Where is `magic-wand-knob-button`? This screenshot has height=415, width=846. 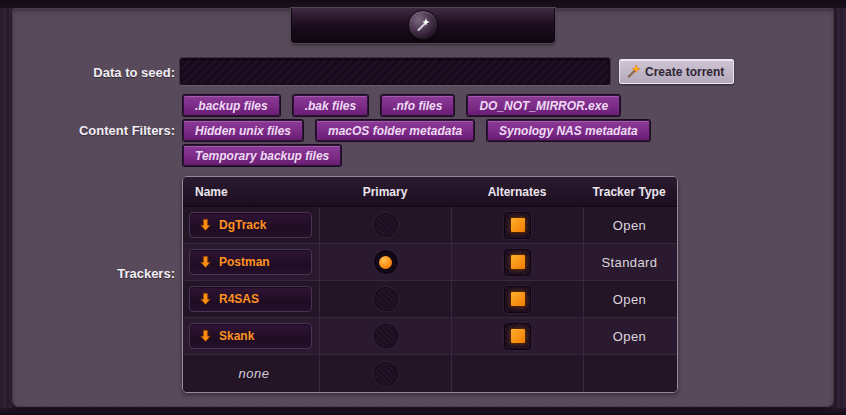
magic-wand-knob-button is located at coordinates (423, 25).